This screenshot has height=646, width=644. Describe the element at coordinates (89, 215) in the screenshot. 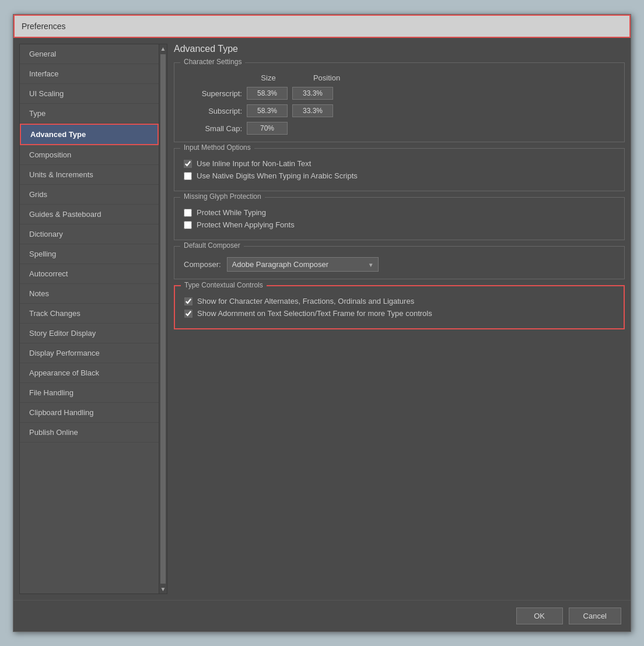

I see `sidebar-item-guides-pasteboard: Guides & Pasteboard` at that location.